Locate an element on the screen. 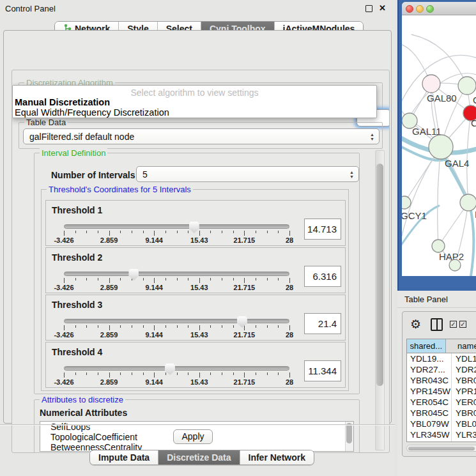 The height and width of the screenshot is (476, 476). threshold-value-field: 6.316 is located at coordinates (323, 276).